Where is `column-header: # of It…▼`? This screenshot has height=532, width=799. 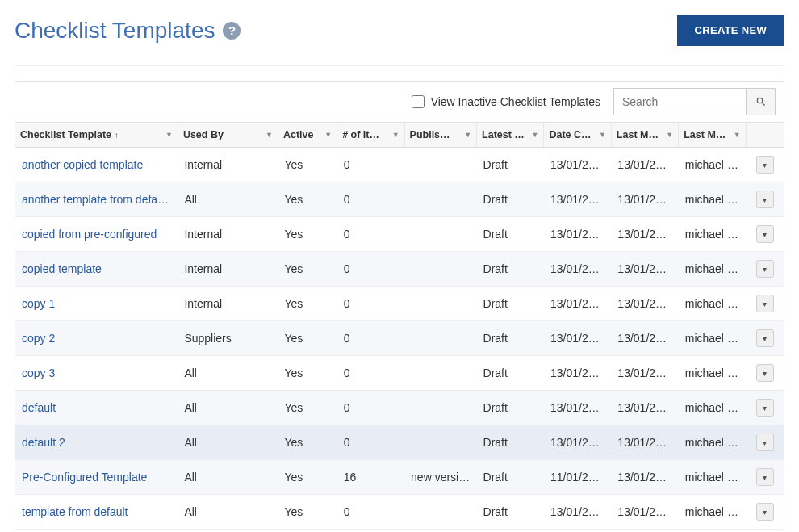
column-header: # of It…▼ is located at coordinates (371, 136).